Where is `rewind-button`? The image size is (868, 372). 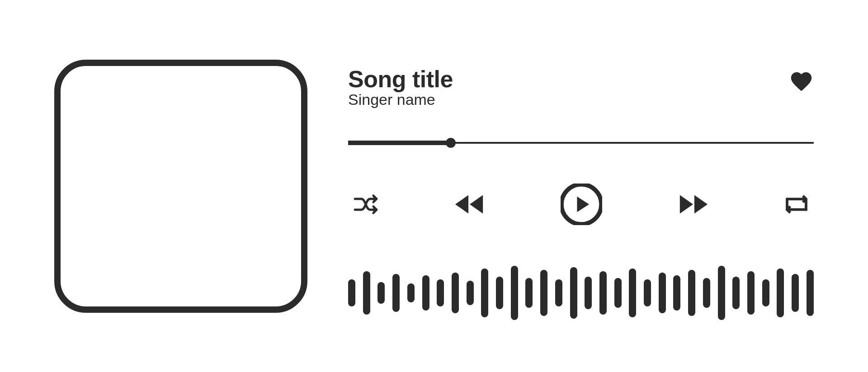 rewind-button is located at coordinates (470, 204).